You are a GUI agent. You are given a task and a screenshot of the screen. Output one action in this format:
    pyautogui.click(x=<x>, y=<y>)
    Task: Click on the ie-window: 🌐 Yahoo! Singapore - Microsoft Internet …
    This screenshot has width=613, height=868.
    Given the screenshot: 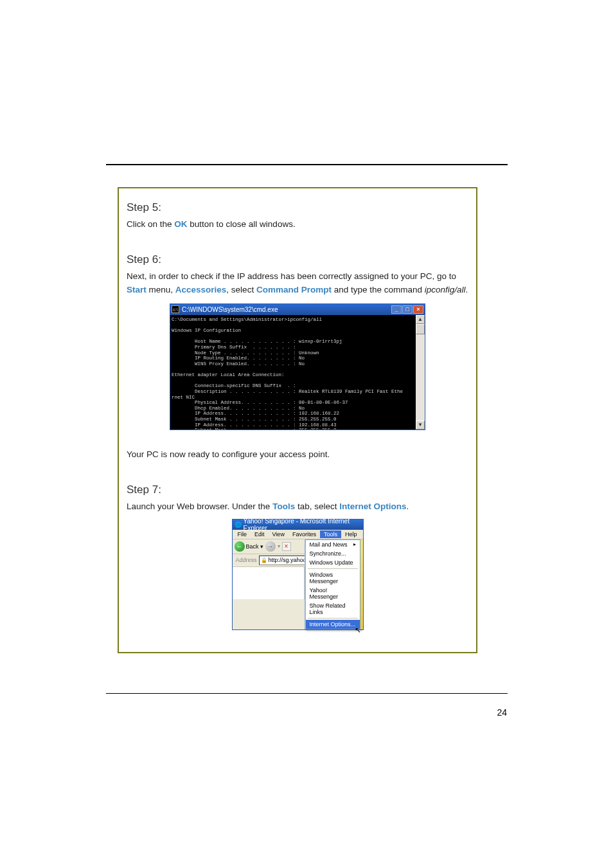 What is the action you would take?
    pyautogui.click(x=298, y=575)
    